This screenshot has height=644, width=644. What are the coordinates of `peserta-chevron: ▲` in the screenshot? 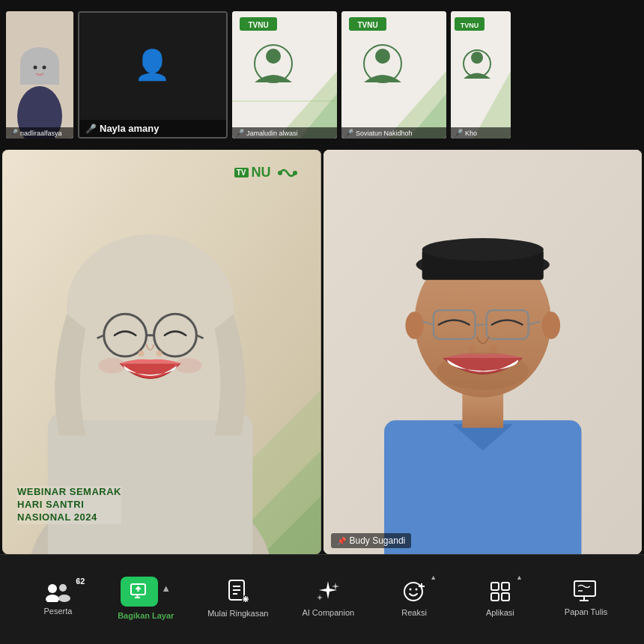 It's located at (78, 580).